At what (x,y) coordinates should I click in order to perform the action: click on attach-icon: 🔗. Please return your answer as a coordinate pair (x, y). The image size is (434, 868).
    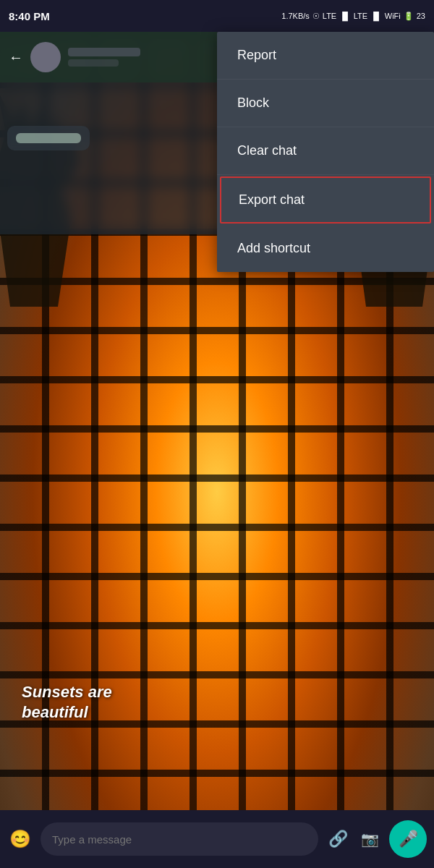
    Looking at the image, I should click on (339, 839).